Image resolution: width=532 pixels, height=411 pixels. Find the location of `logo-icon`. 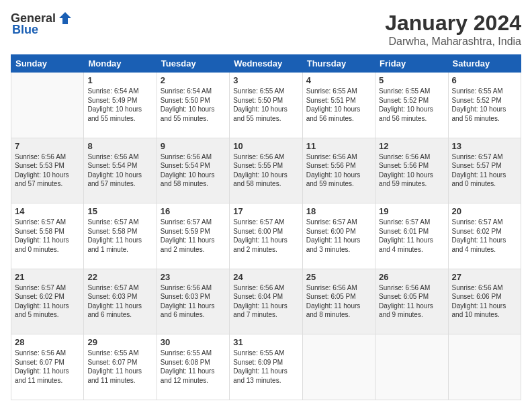

logo-icon is located at coordinates (65, 18).